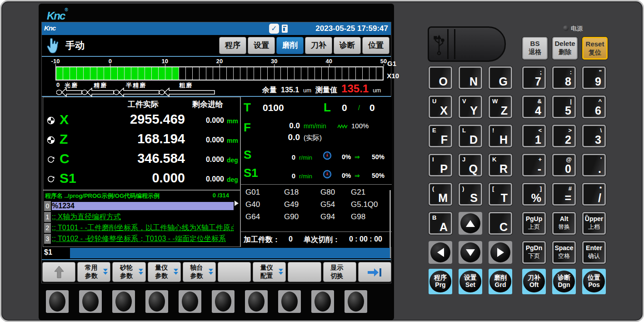  Describe the element at coordinates (261, 45) in the screenshot. I see `tab-设置: 设置` at that location.